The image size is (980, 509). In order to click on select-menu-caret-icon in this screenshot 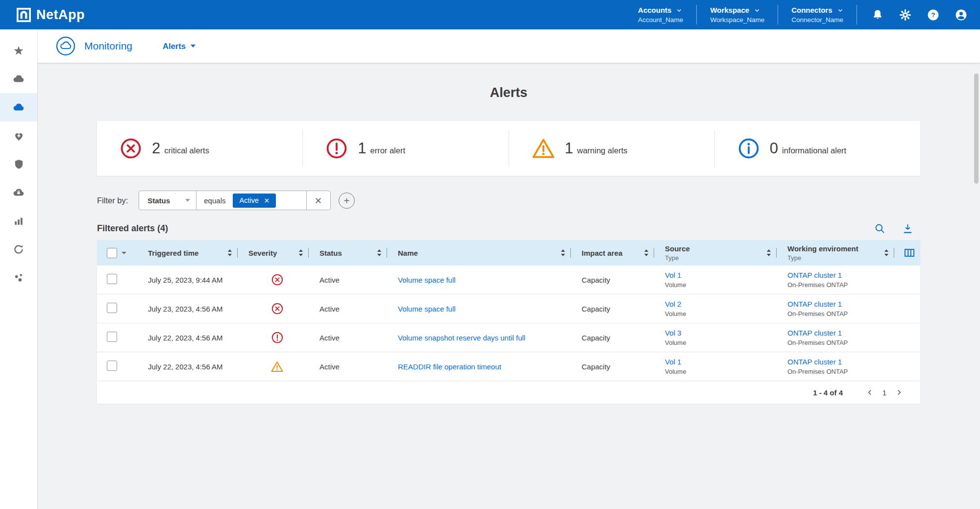, I will do `click(124, 253)`.